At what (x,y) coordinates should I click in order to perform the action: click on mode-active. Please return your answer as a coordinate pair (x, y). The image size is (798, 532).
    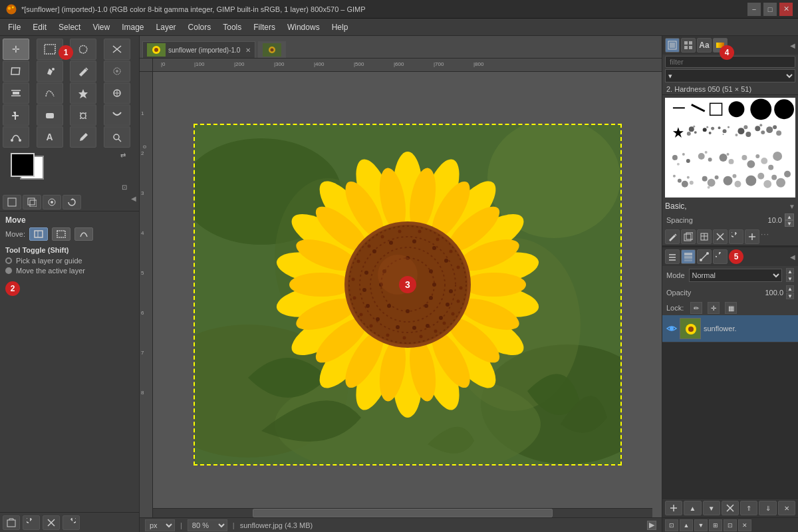
    Looking at the image, I should click on (52, 202).